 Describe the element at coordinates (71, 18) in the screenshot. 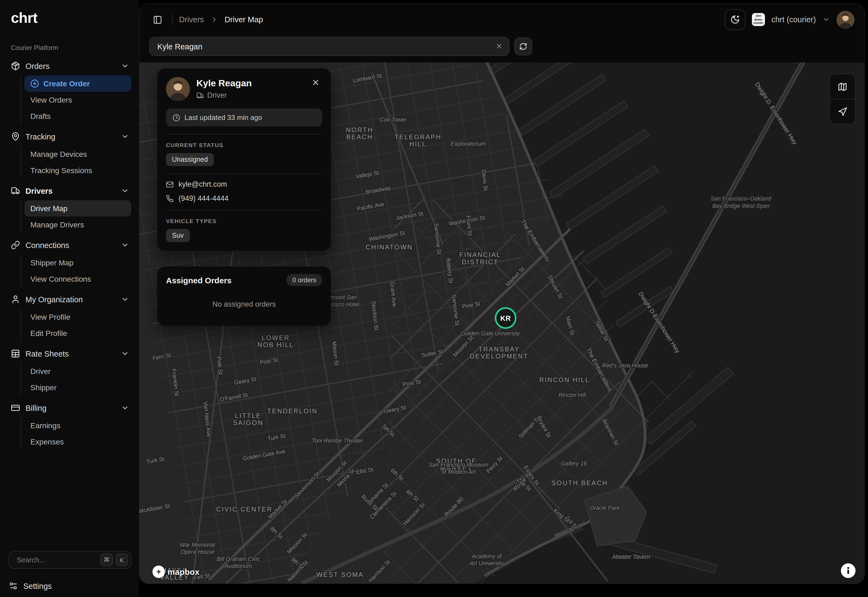

I see `app-logo: chrt` at that location.